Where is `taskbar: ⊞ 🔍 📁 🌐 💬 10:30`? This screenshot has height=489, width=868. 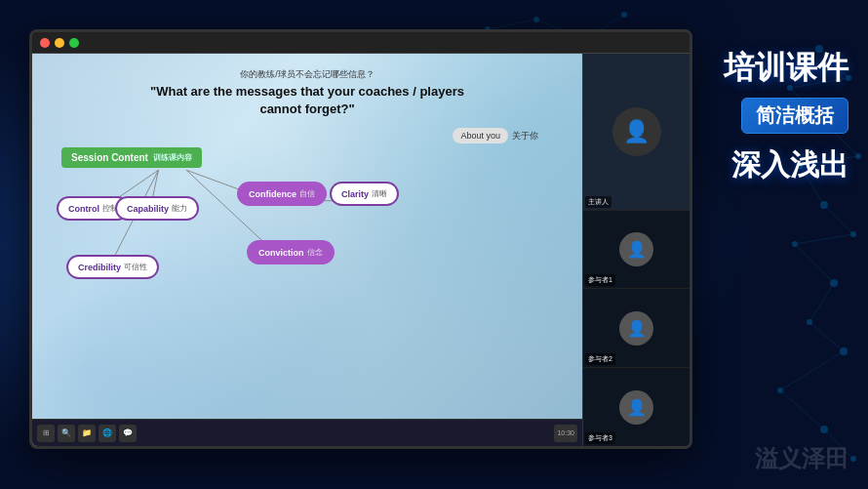
taskbar: ⊞ 🔍 📁 🌐 💬 10:30 is located at coordinates (307, 432).